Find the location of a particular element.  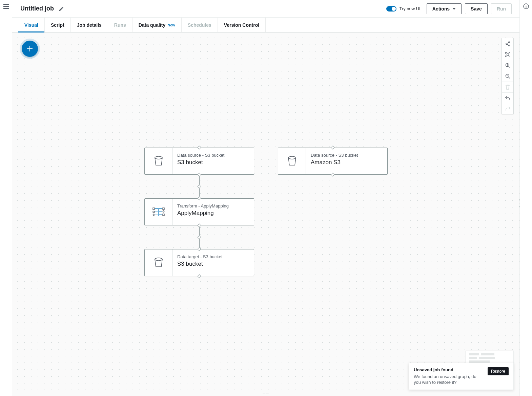

zoom-in-icon is located at coordinates (508, 65).